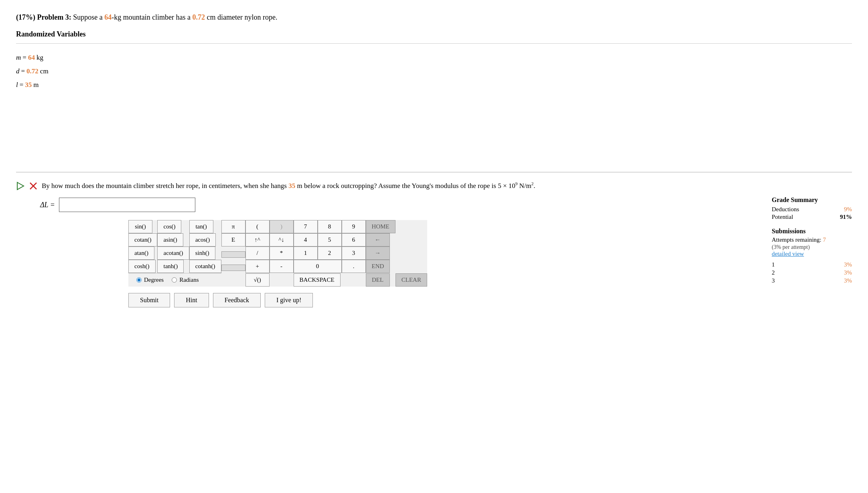  Describe the element at coordinates (44, 17) in the screenshot. I see `problem-number: (17%) Problem 3:` at that location.